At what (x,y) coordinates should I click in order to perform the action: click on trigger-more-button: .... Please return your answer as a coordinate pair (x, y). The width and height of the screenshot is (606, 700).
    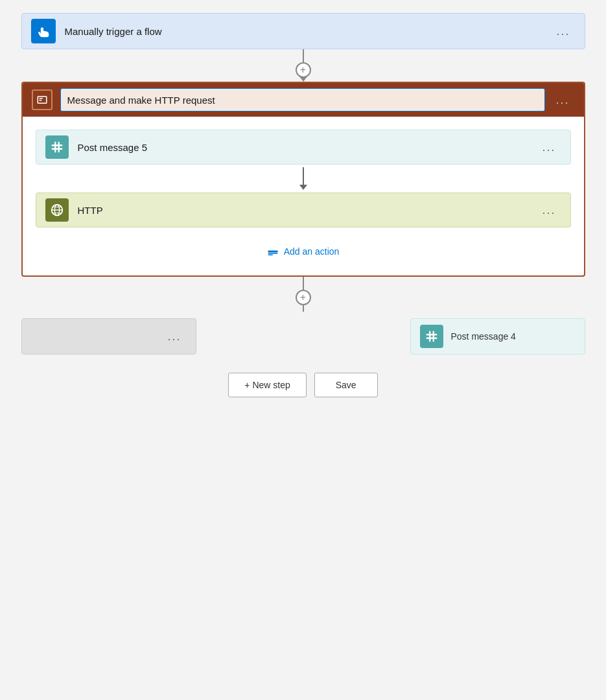
    Looking at the image, I should click on (563, 31).